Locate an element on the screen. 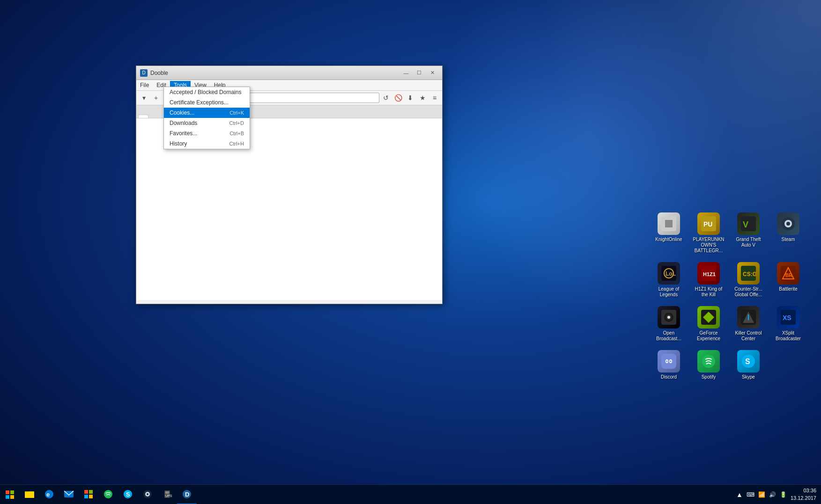 This screenshot has height=504, width=821. svg-text: LoL is located at coordinates (671, 274).